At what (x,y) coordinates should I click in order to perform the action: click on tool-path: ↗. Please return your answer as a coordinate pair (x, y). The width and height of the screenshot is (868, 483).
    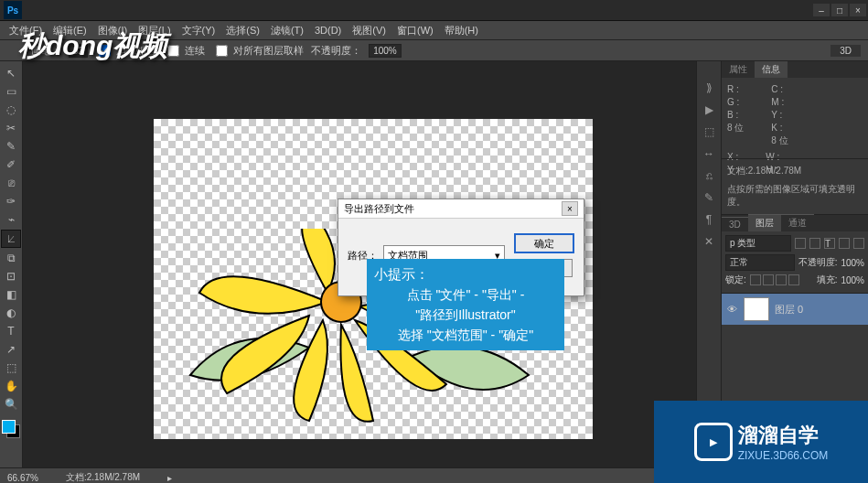
    Looking at the image, I should click on (11, 349).